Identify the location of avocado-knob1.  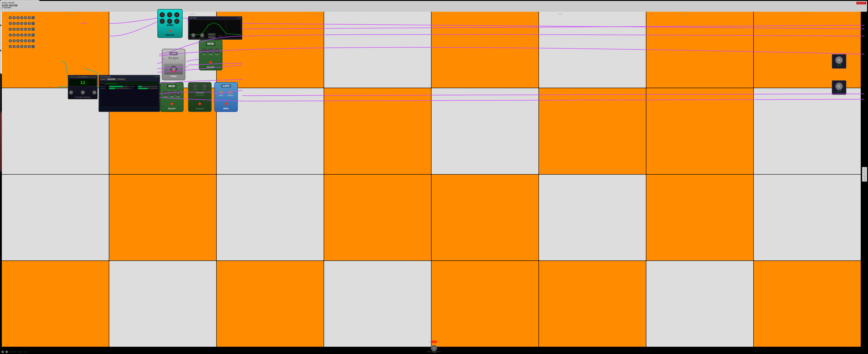
(195, 86).